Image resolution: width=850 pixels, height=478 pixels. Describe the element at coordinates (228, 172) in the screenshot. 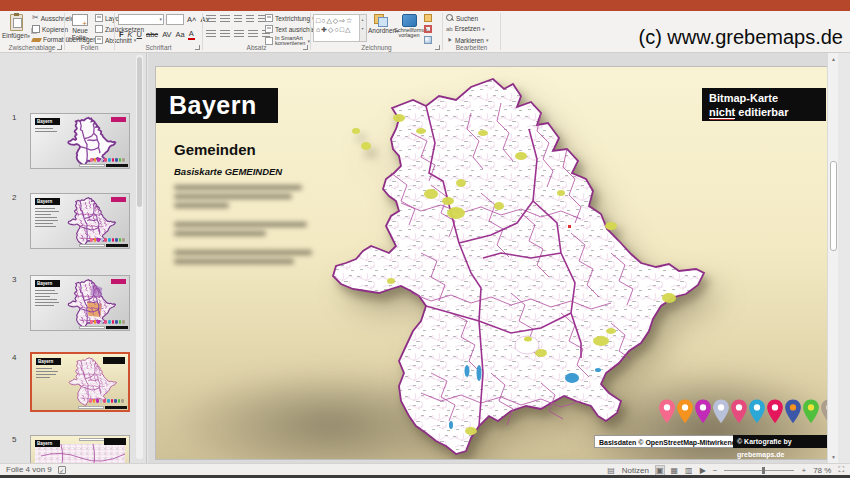

I see `slide-subheading: Basiskarte GEMEINDEN` at that location.